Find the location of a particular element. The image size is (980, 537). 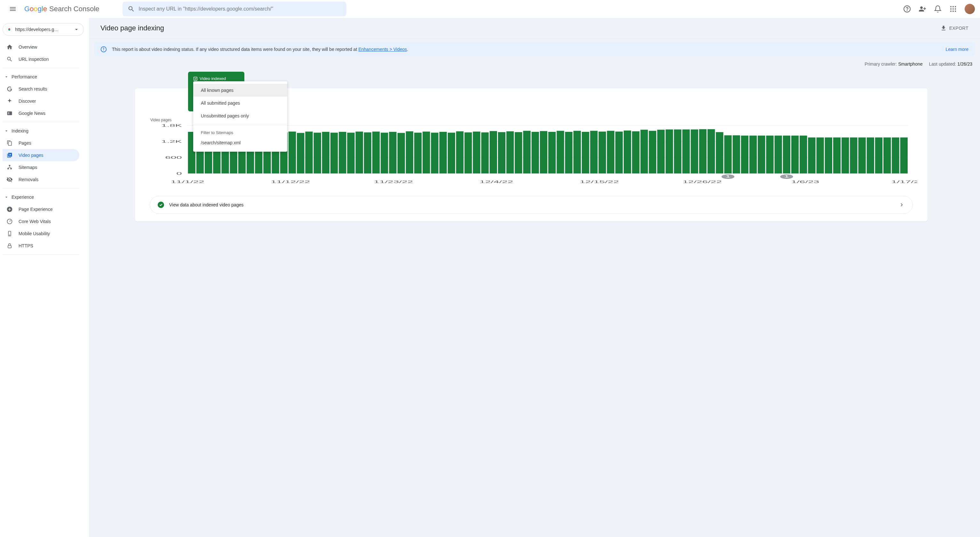

svg-text: 11/23/22 is located at coordinates (393, 182).